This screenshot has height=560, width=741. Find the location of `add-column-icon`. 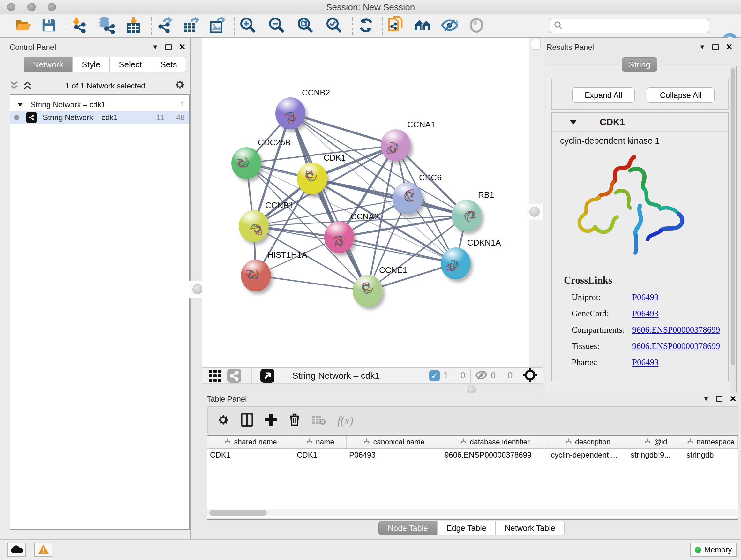

add-column-icon is located at coordinates (271, 421).